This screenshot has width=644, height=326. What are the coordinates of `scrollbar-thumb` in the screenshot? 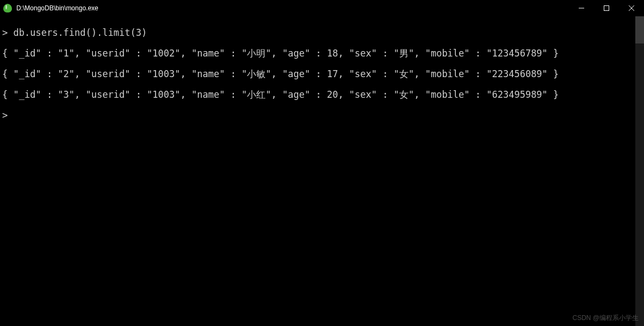 It's located at (640, 30).